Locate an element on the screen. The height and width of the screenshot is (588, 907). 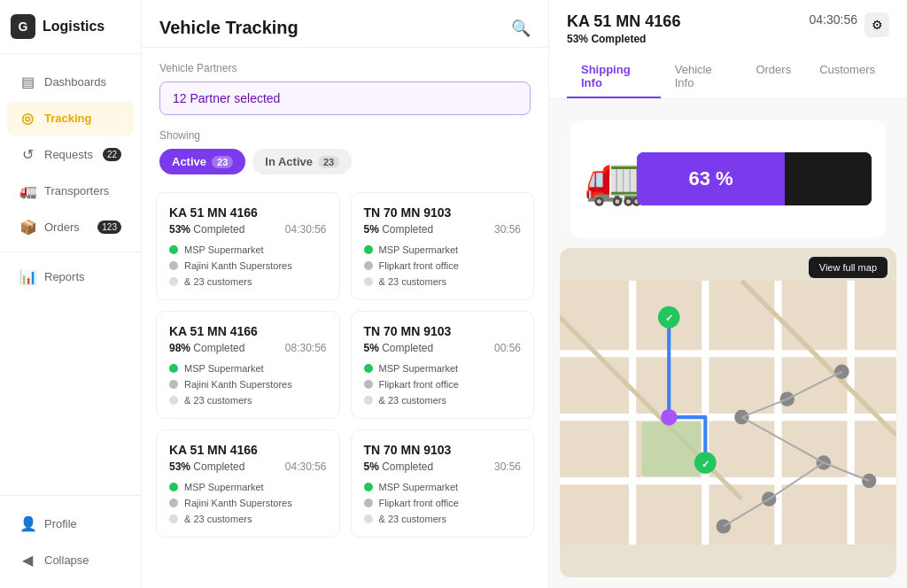
vehicle-time: 04:30:56 is located at coordinates (834, 19).